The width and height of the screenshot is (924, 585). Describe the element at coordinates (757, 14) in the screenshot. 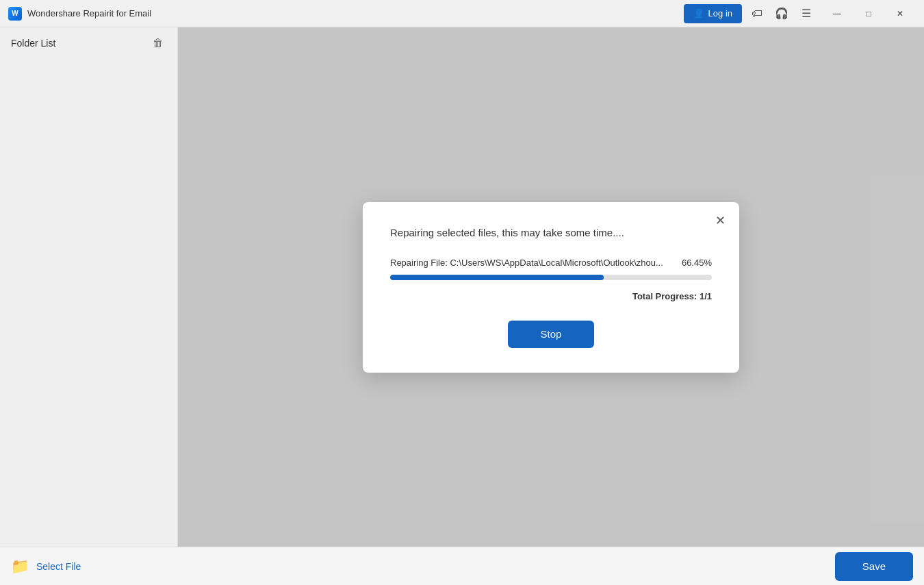

I see `bookmark-icon-button: 🏷` at that location.